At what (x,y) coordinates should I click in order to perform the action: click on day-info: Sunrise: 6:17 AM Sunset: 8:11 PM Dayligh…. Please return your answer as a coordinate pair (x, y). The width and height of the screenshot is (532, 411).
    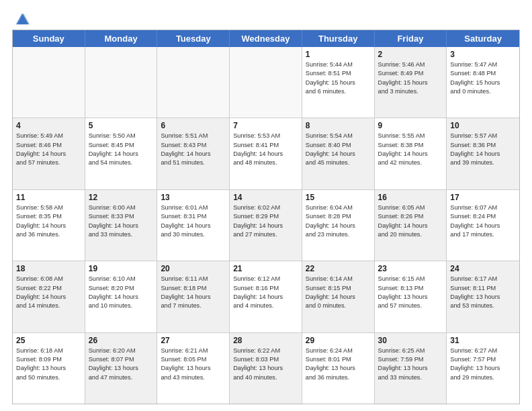
    Looking at the image, I should click on (483, 293).